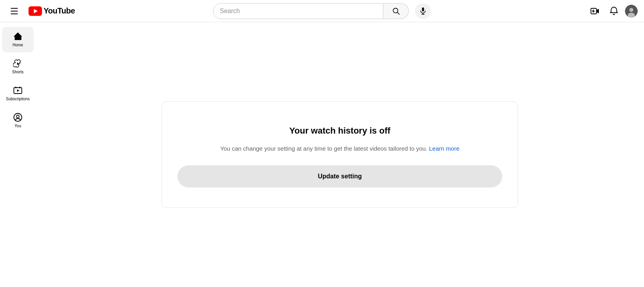  Describe the element at coordinates (18, 155) in the screenshot. I see `sidebar: Home Shorts Subscriptions` at that location.